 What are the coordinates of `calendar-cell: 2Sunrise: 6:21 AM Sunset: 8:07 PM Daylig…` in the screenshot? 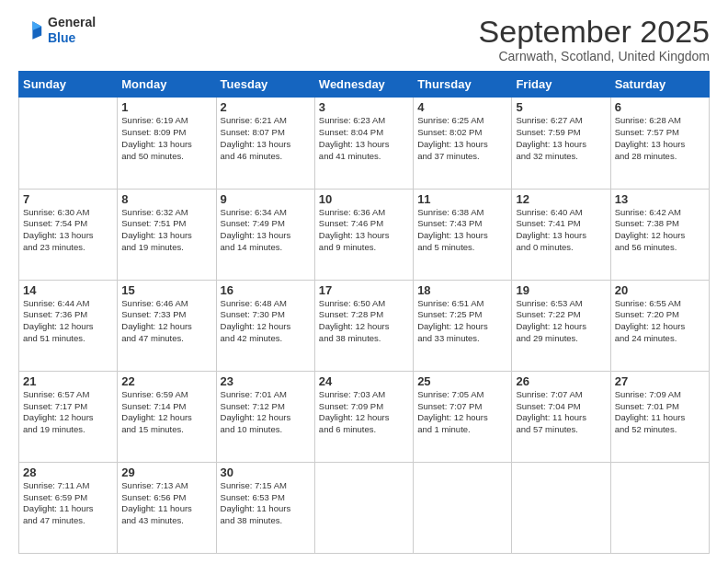 It's located at (265, 144).